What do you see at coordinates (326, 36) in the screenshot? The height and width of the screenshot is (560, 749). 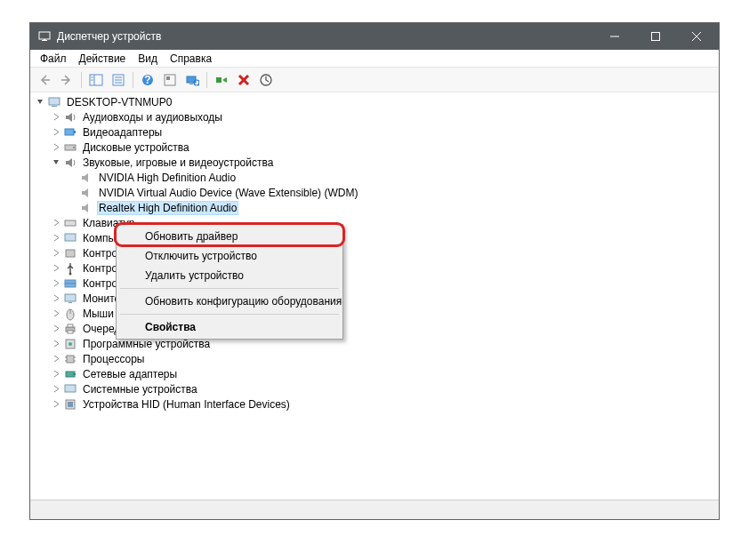 I see `window-title: Диспетчер устройств` at bounding box center [326, 36].